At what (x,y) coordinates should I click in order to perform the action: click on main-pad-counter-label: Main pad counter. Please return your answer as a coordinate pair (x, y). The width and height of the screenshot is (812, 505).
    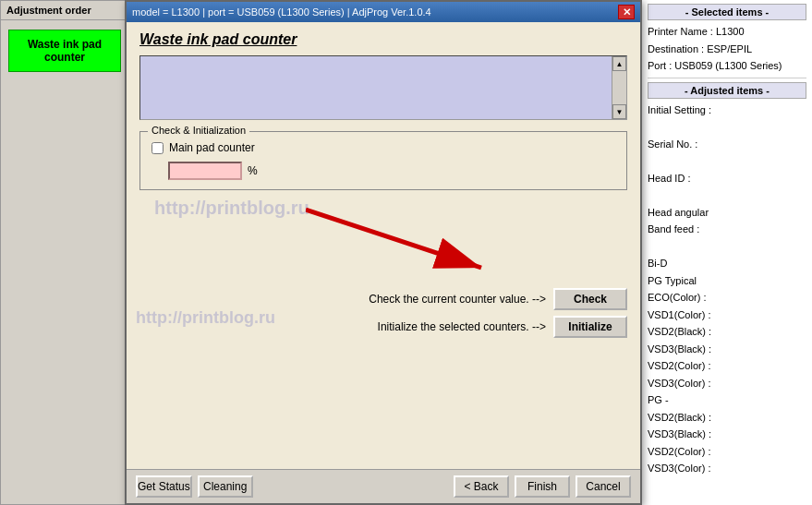
    Looking at the image, I should click on (212, 148).